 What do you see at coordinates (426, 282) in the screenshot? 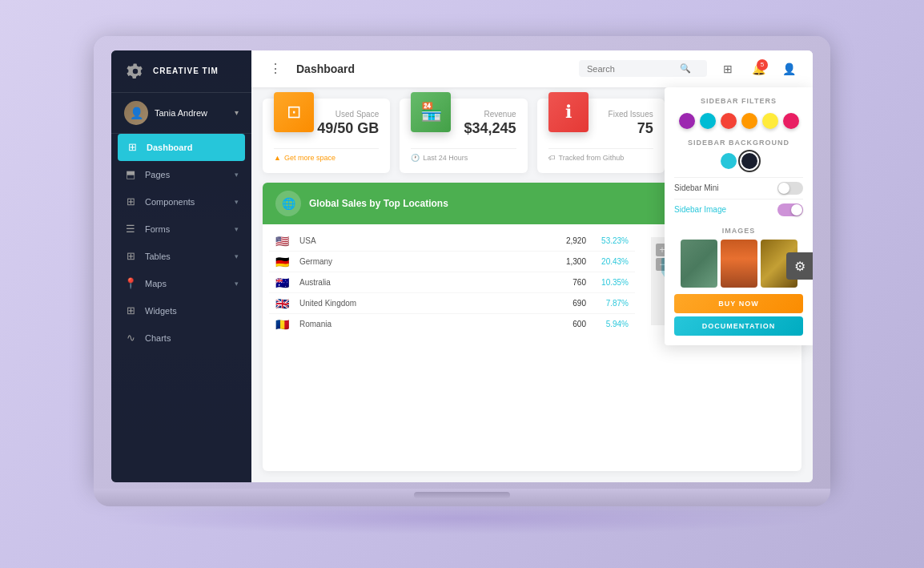
I see `country-name: Australia` at bounding box center [426, 282].